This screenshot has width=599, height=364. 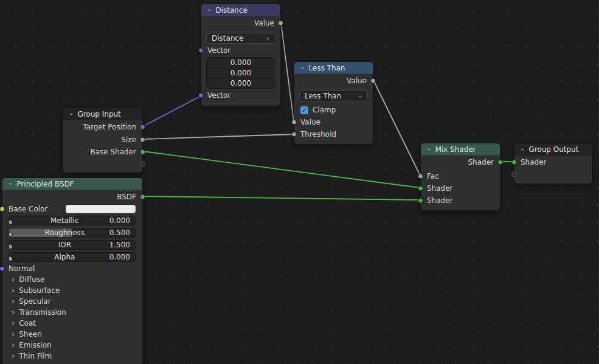 What do you see at coordinates (396, 128) in the screenshot?
I see `link-lessthan-value-to-fac` at bounding box center [396, 128].